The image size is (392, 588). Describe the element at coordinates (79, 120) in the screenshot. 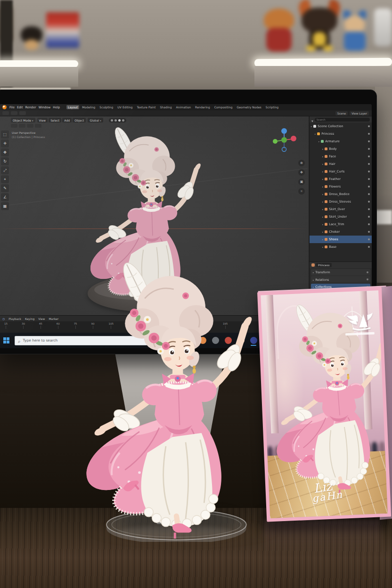

I see `viewport-menu-item: Object` at that location.